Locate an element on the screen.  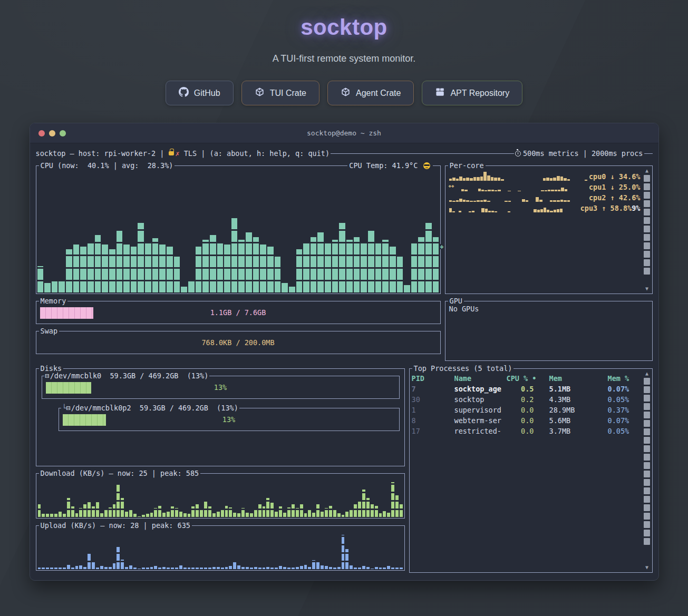
apt-repository-button: APT Repository is located at coordinates (472, 93).